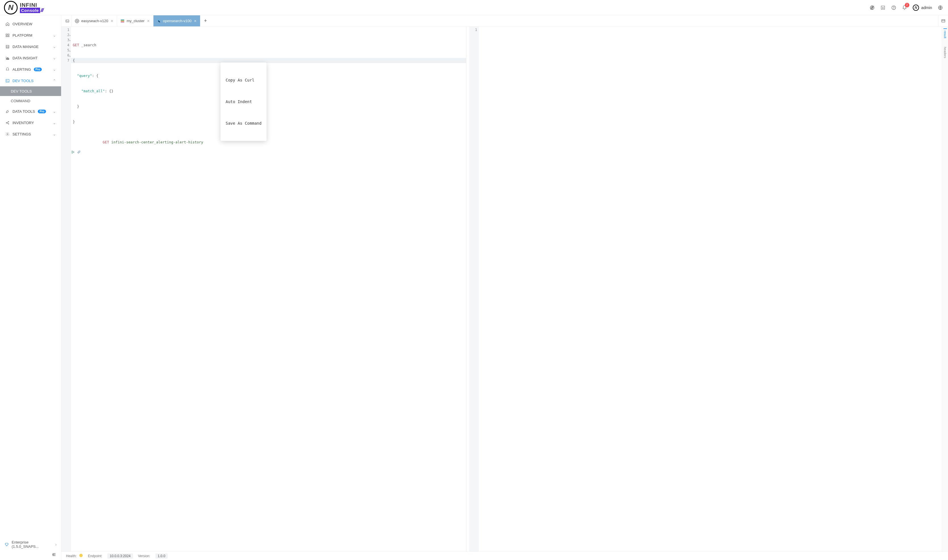 The width and height of the screenshot is (948, 560). Describe the element at coordinates (8, 35) in the screenshot. I see `platform-icon` at that location.